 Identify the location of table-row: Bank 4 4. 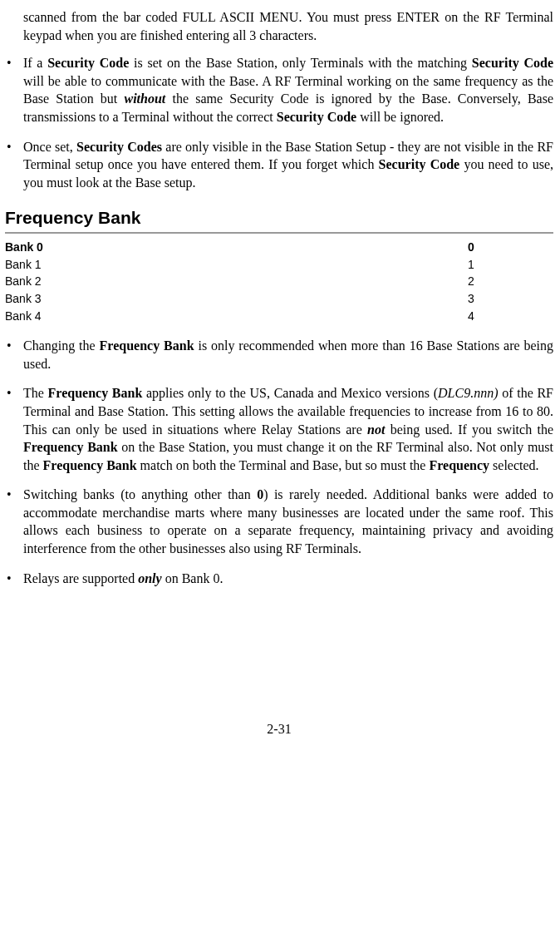
(279, 316).